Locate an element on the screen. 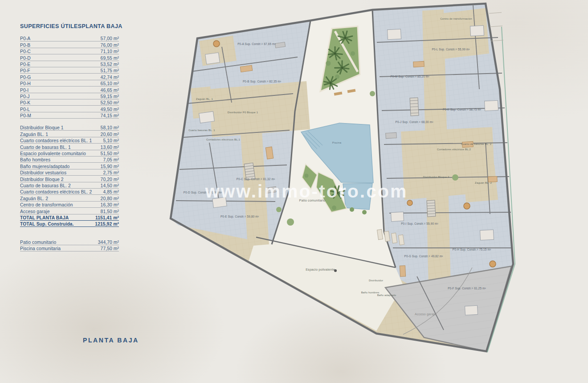 This screenshot has height=383, width=588. table-row: P0-E53,52 m² is located at coordinates (69, 64).